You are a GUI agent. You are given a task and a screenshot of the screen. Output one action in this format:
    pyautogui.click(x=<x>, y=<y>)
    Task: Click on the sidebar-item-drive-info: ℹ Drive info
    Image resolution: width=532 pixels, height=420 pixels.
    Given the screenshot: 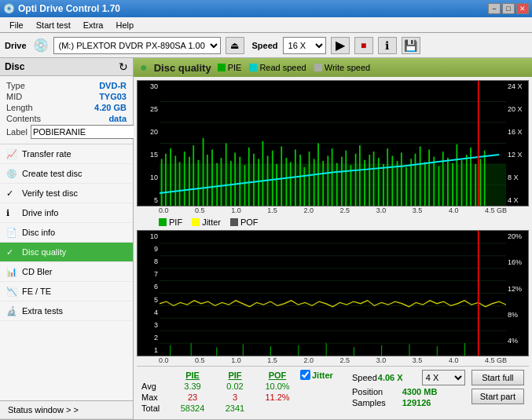 What is the action you would take?
    pyautogui.click(x=66, y=214)
    